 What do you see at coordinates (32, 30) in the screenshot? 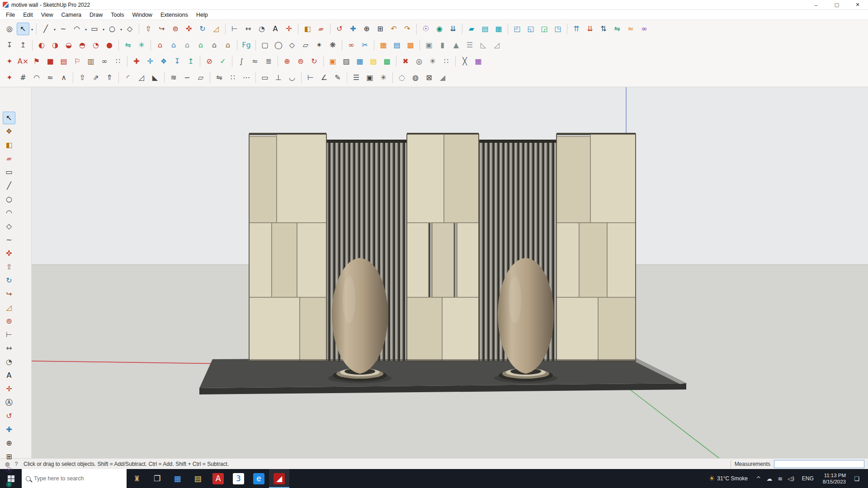
I see `dropdown-caret-icon: ▾` at bounding box center [32, 30].